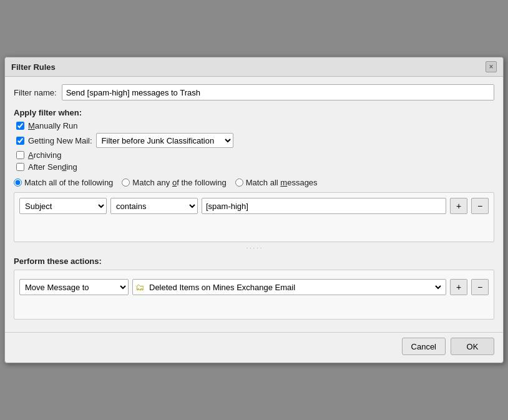 This screenshot has width=508, height=420. What do you see at coordinates (254, 347) in the screenshot?
I see `bottom-bar: Cancel OK` at bounding box center [254, 347].